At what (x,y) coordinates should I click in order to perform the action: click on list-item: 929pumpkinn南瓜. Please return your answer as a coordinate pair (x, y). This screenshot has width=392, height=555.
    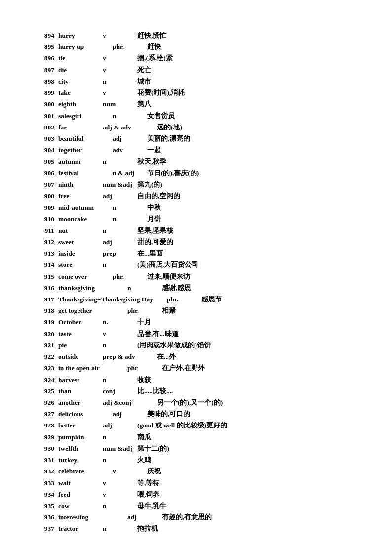
    Looking at the image, I should click on (201, 437).